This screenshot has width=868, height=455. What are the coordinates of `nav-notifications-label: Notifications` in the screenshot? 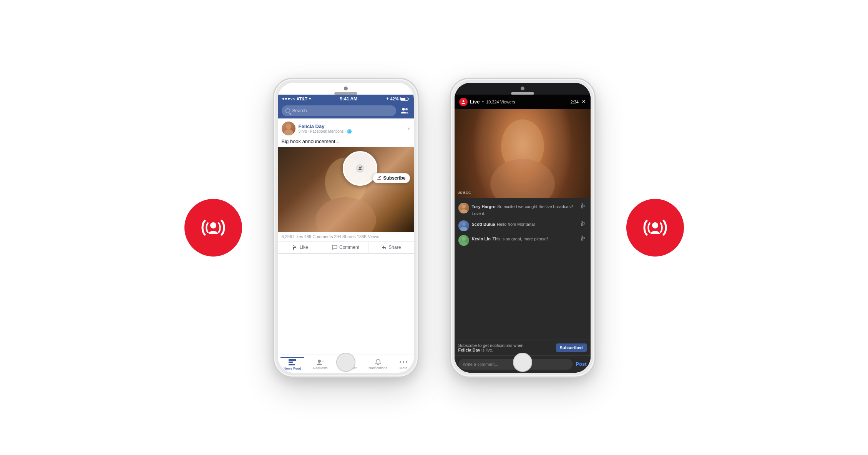 It's located at (378, 368).